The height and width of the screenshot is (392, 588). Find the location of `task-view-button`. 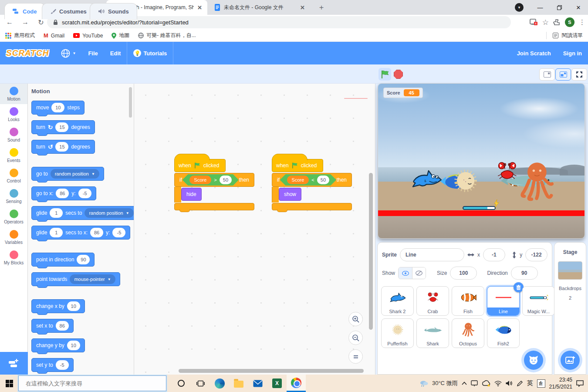

task-view-button is located at coordinates (200, 383).